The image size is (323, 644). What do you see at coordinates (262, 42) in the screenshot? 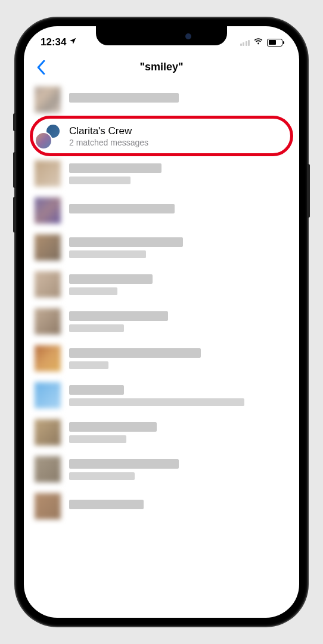
I see `status-right` at bounding box center [262, 42].